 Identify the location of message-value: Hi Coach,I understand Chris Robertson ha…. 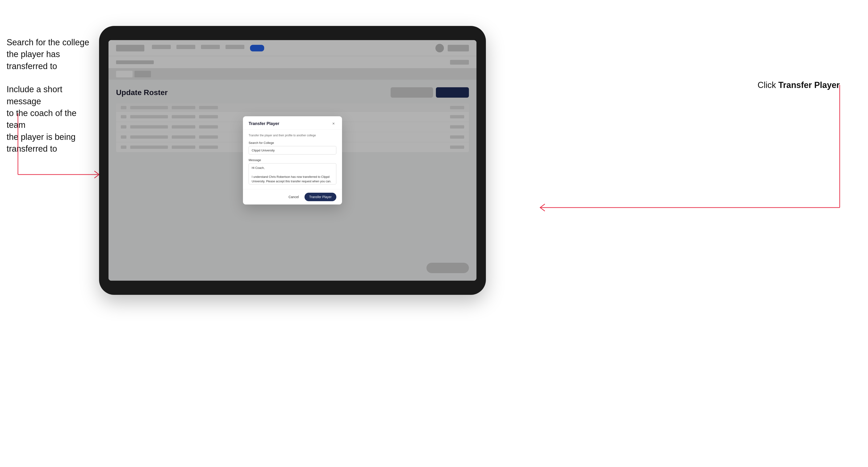
(291, 175).